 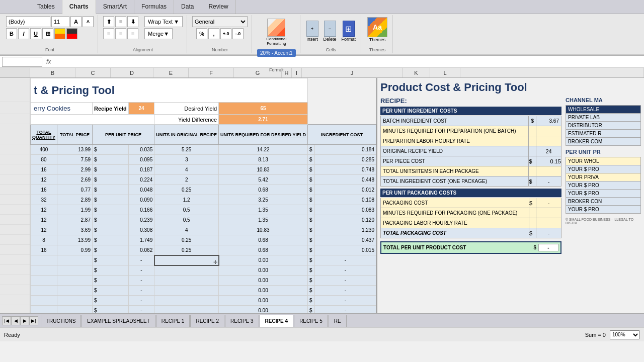 What do you see at coordinates (264, 160) in the screenshot?
I see `units-des-2: 8.13` at bounding box center [264, 160].